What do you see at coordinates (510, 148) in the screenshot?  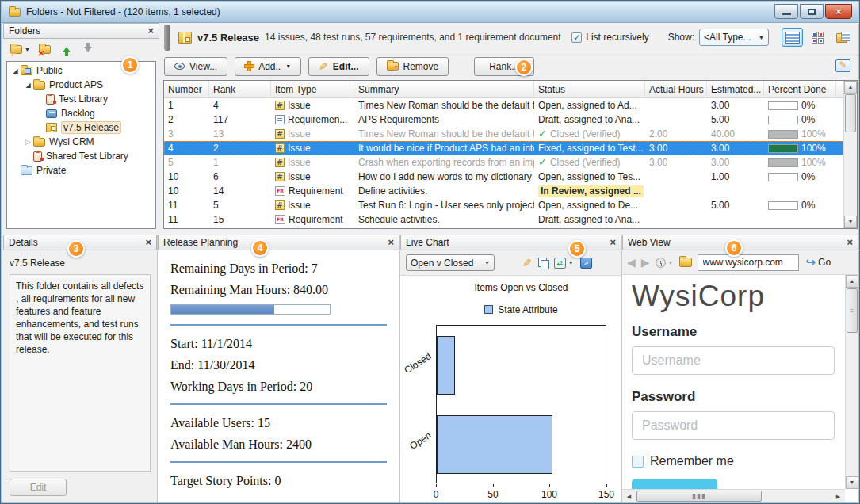 I see `table-row: 4 2 Issue It would be nice if Product AP…` at bounding box center [510, 148].